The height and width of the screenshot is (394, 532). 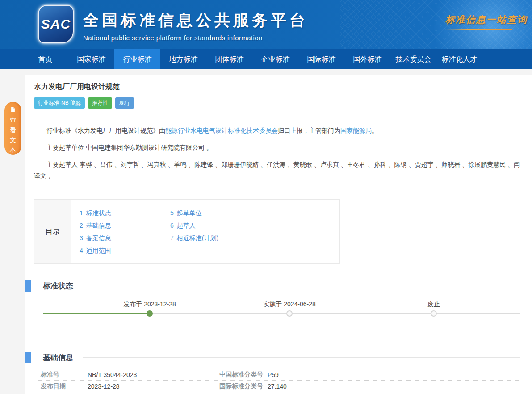 I want to click on milestone-implemented-label: 实施于 2024-06-28, so click(x=289, y=305).